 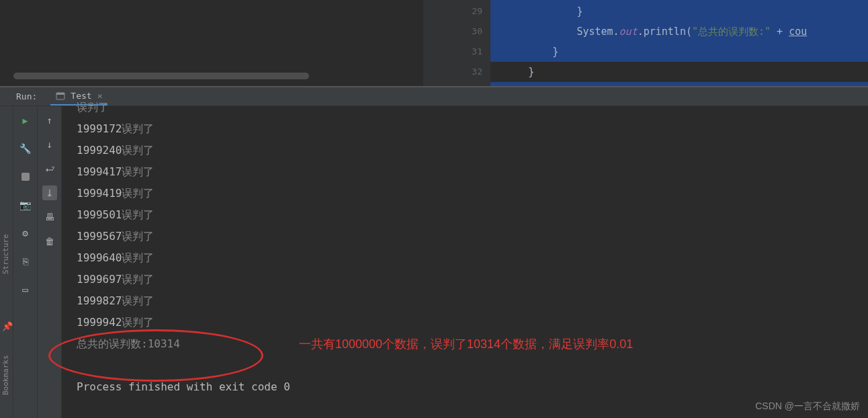 I want to click on run-toolbar-primary: ▶ 🔧 📷 ⚙ ⎘ ▭, so click(x=26, y=262).